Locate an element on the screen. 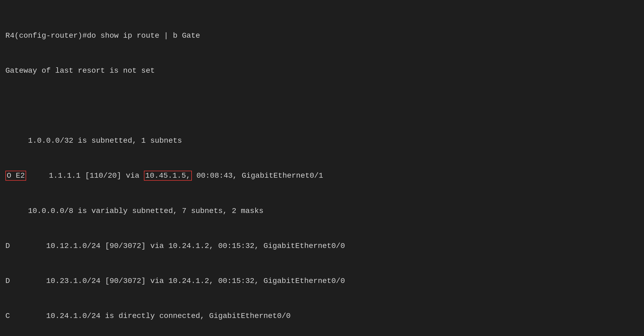 This screenshot has width=644, height=336. line-2: Gateway of last resort is not set is located at coordinates (322, 71).